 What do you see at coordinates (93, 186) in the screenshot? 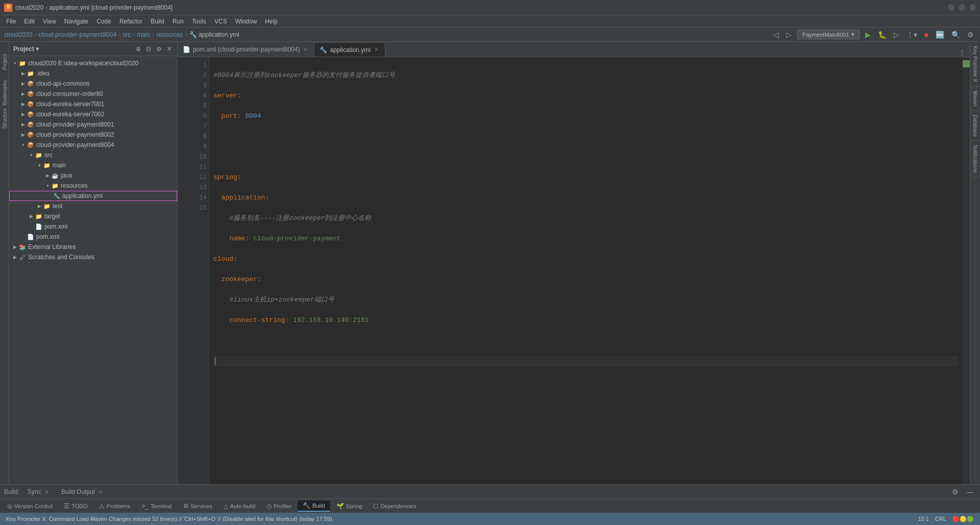
I see `tree-item-resources: ▾ 📁 resources` at bounding box center [93, 186].